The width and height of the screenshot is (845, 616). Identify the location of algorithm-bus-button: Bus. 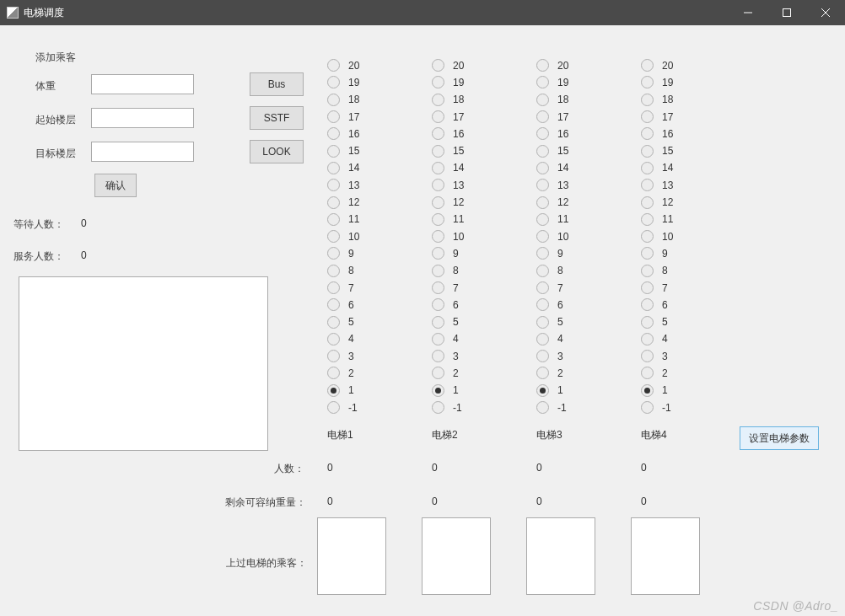
(277, 84).